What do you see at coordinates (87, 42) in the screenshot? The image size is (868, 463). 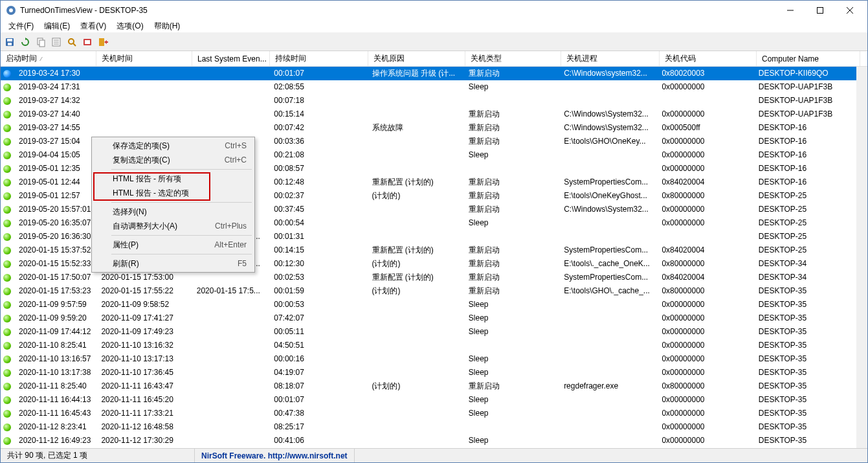 I see `options-icon` at bounding box center [87, 42].